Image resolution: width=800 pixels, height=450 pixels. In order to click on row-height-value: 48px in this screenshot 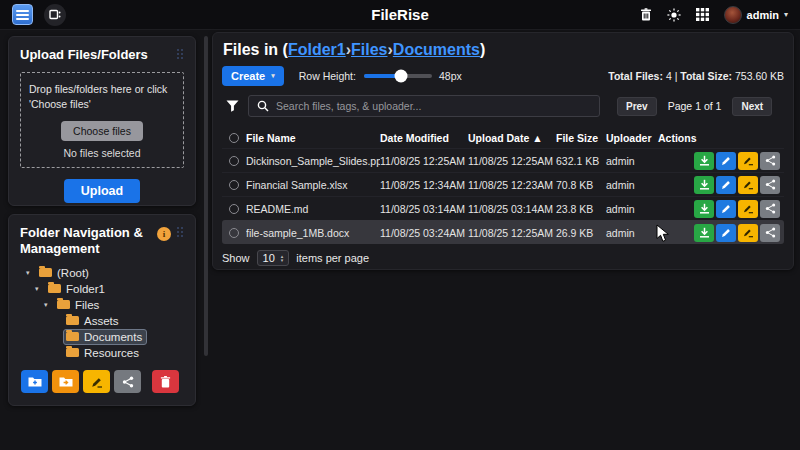, I will do `click(450, 76)`.